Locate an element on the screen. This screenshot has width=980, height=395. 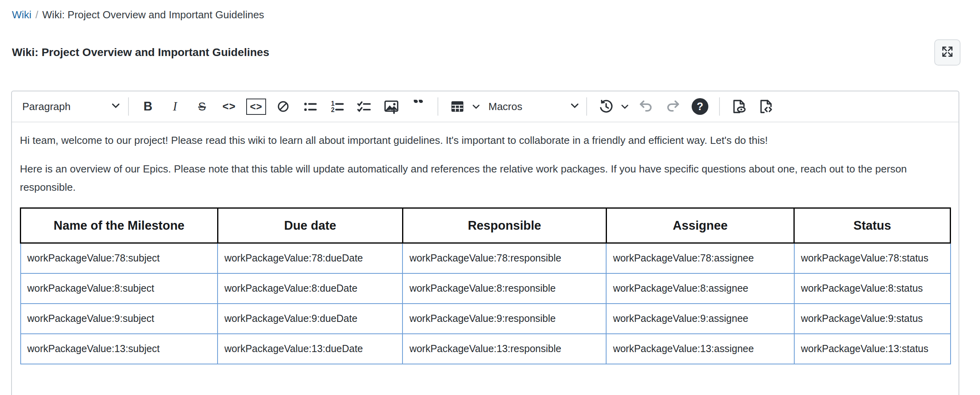
markdown-source-icon is located at coordinates (766, 106).